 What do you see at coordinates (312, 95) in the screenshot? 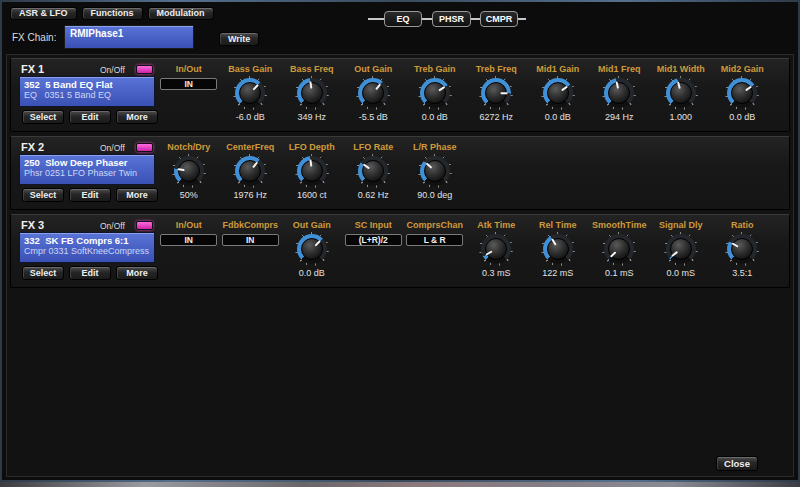
I see `param-bass-freq: Bass Freq 349 Hz` at bounding box center [312, 95].